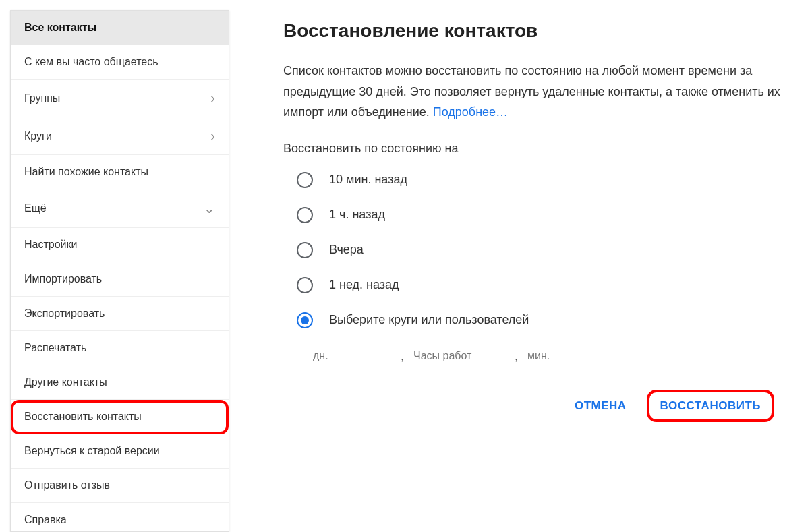 This screenshot has height=532, width=812. I want to click on sidebar-item-label: Отправить отзыв, so click(67, 485).